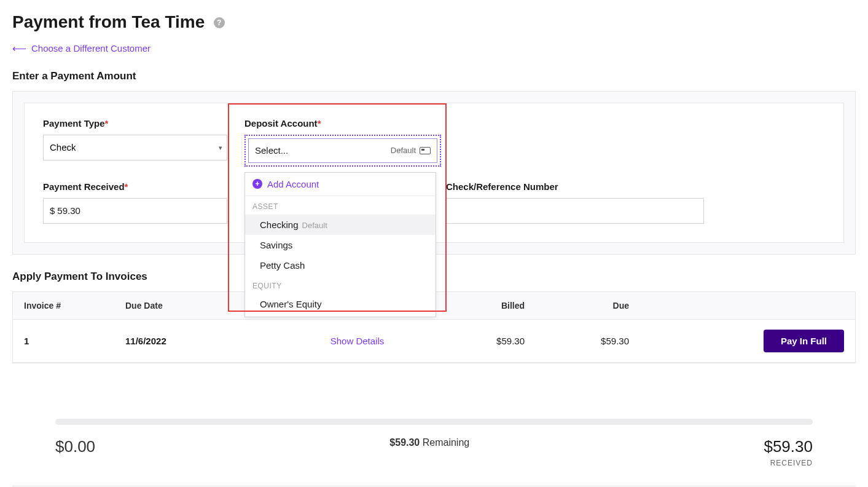  What do you see at coordinates (434, 443) in the screenshot?
I see `payment-summary-footer: $0.00 $59.30 Remaining $59.30 RECEIVED` at bounding box center [434, 443].